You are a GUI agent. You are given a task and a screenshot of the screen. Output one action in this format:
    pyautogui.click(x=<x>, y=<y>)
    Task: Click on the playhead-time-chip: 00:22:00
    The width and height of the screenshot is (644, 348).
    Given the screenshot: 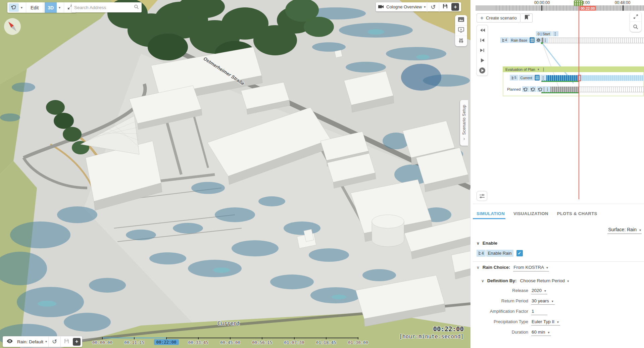 What is the action you would take?
    pyautogui.click(x=588, y=8)
    